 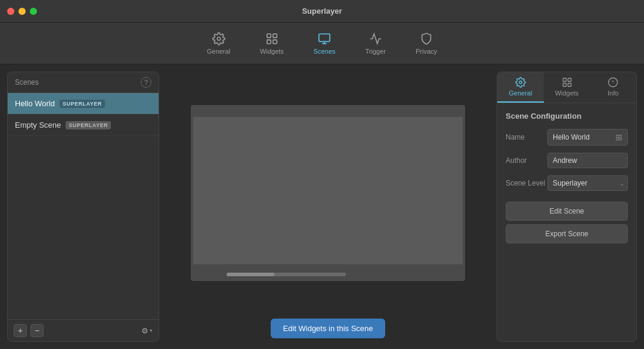 What do you see at coordinates (613, 93) in the screenshot?
I see `tab-info-label: Info` at bounding box center [613, 93].